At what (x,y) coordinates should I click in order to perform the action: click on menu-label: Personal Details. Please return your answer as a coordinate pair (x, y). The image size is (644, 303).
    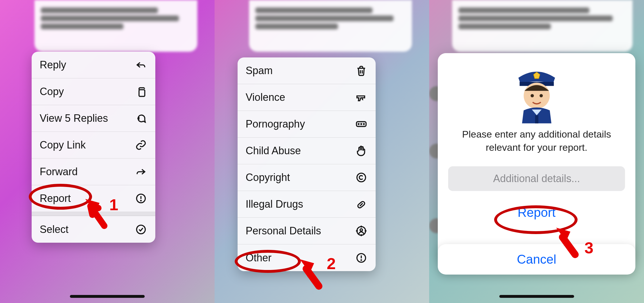
    Looking at the image, I should click on (283, 231).